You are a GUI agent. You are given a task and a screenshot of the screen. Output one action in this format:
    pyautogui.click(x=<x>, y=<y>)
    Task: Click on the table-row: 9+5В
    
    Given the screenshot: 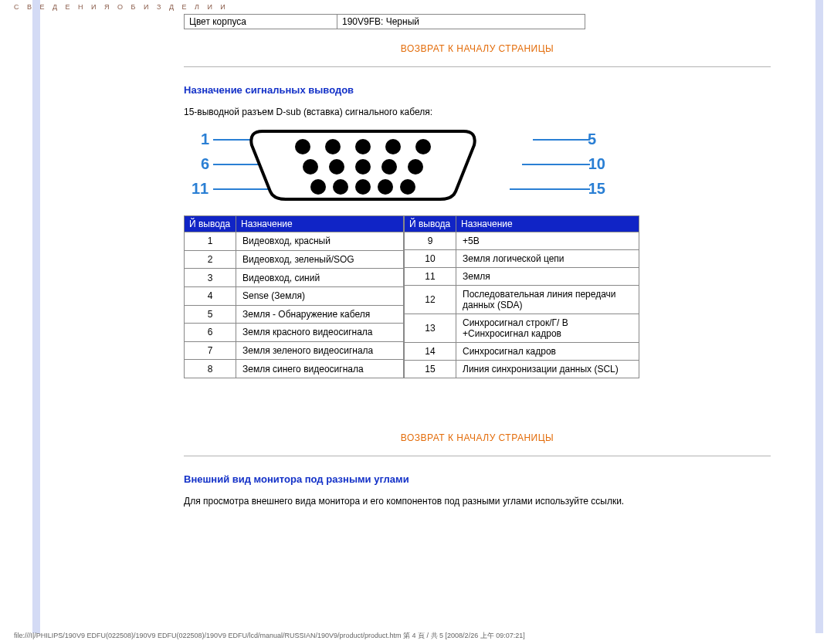 What is the action you would take?
    pyautogui.click(x=522, y=241)
    